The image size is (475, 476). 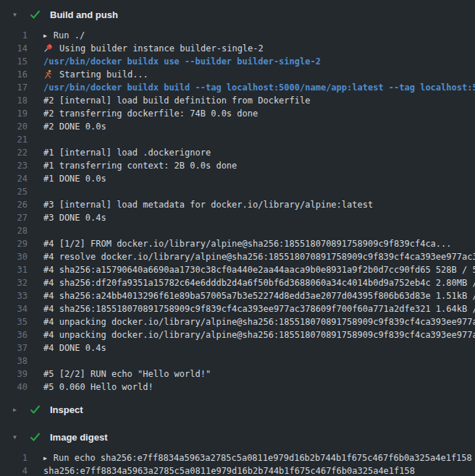 I want to click on line-number: 33, so click(x=14, y=296).